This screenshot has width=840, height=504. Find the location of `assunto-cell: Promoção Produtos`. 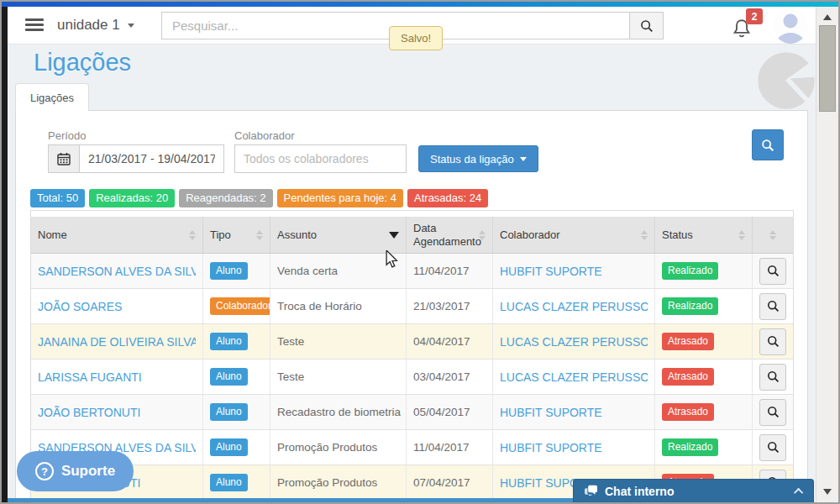

assunto-cell: Promoção Produtos is located at coordinates (339, 447).